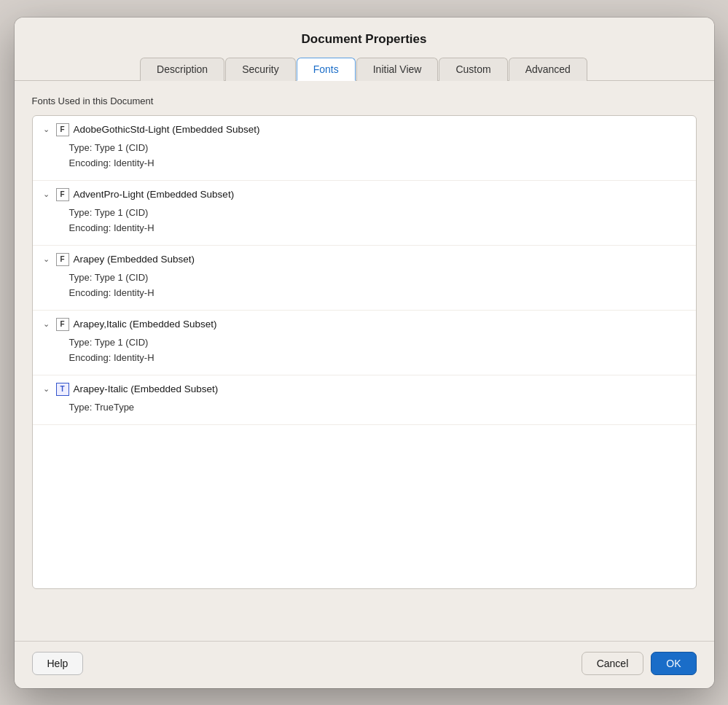  What do you see at coordinates (58, 663) in the screenshot?
I see `help-button: Help` at bounding box center [58, 663].